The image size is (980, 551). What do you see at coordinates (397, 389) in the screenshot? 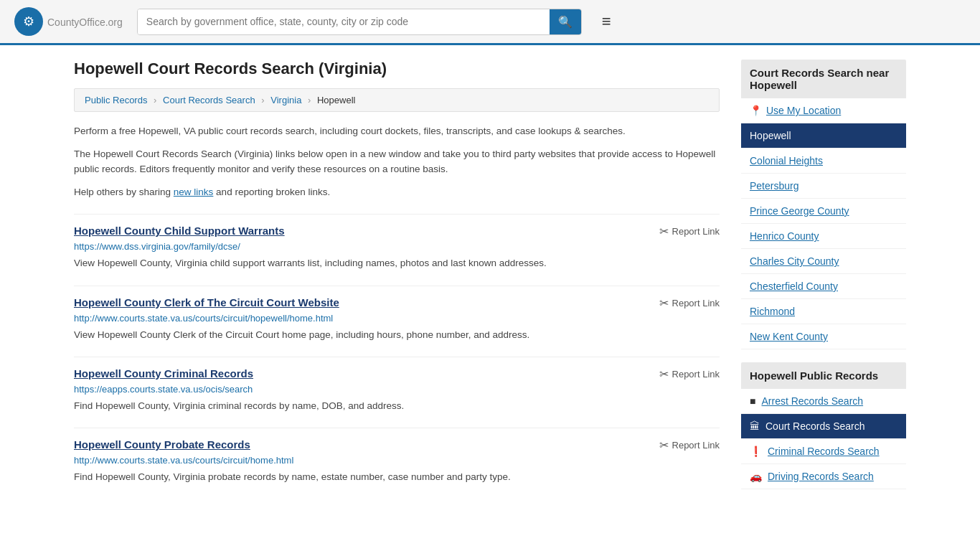
I see `result-url-2: https://eapps.courts.state.va.us/ocis/se…` at bounding box center [397, 389].